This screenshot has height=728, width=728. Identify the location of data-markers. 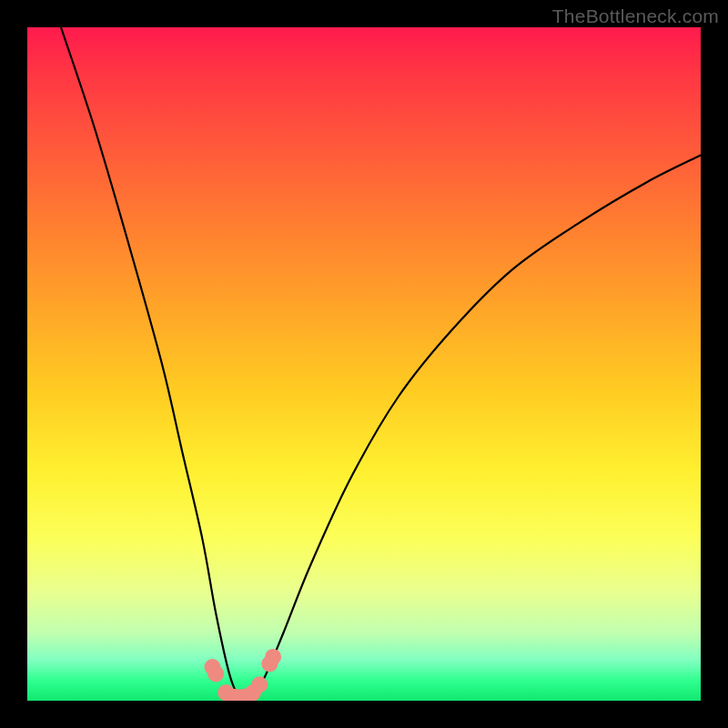
(244, 675).